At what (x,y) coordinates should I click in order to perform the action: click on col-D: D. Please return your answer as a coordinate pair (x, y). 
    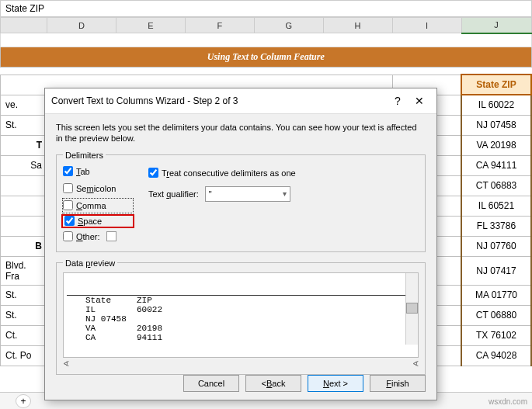
    Looking at the image, I should click on (82, 26).